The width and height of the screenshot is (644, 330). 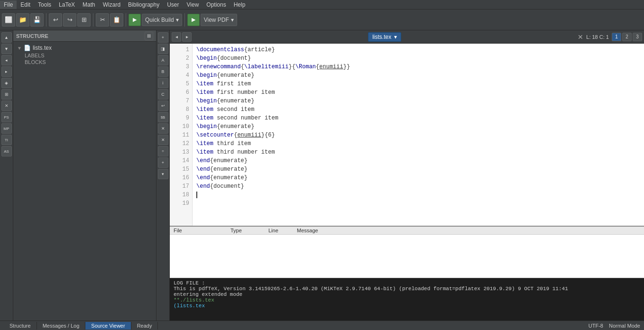 I want to click on menu-view: View, so click(x=193, y=5).